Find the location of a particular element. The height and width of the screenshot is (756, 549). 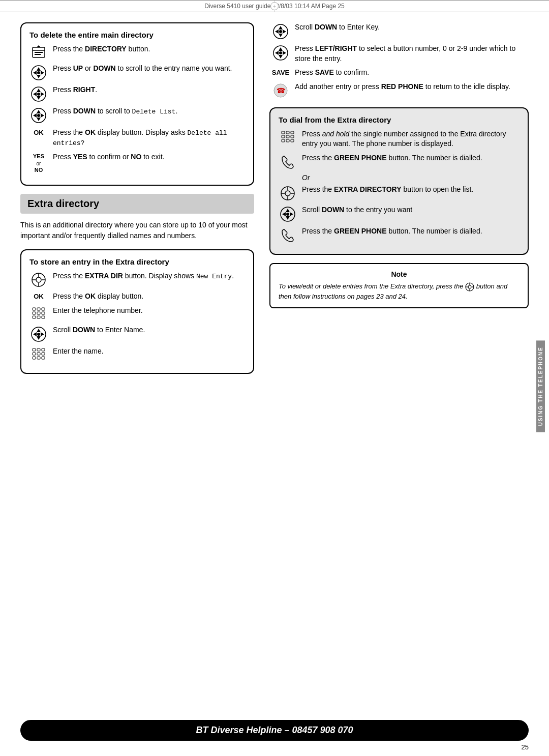

dial-instr-5: Press the GREEN PHONE button. The number… is located at coordinates (399, 235).